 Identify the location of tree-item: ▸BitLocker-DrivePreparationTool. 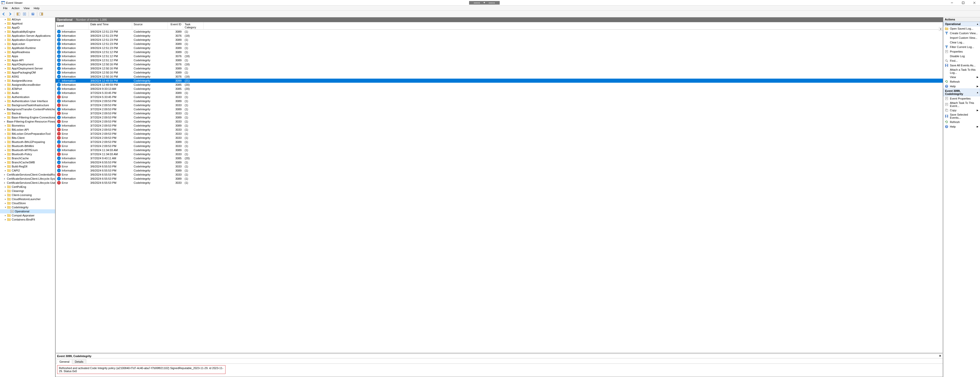
(27, 134).